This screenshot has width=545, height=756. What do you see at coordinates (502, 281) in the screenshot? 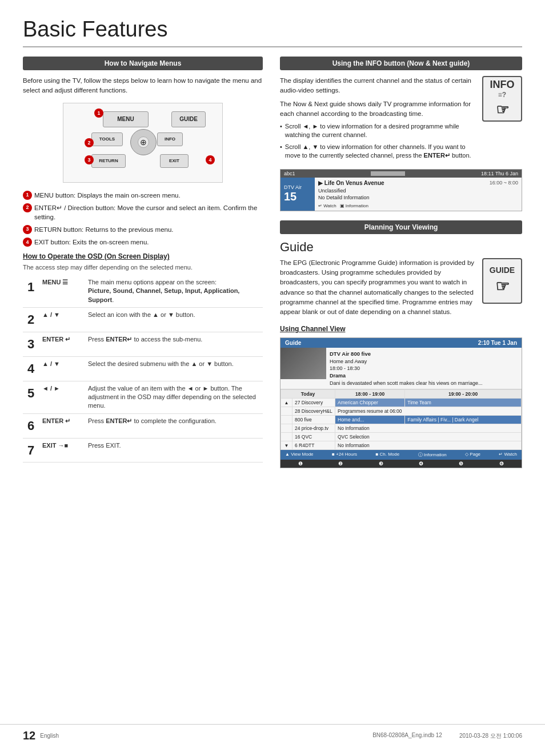
I see `guide-icon-box: GUIDE ☞` at bounding box center [502, 281].